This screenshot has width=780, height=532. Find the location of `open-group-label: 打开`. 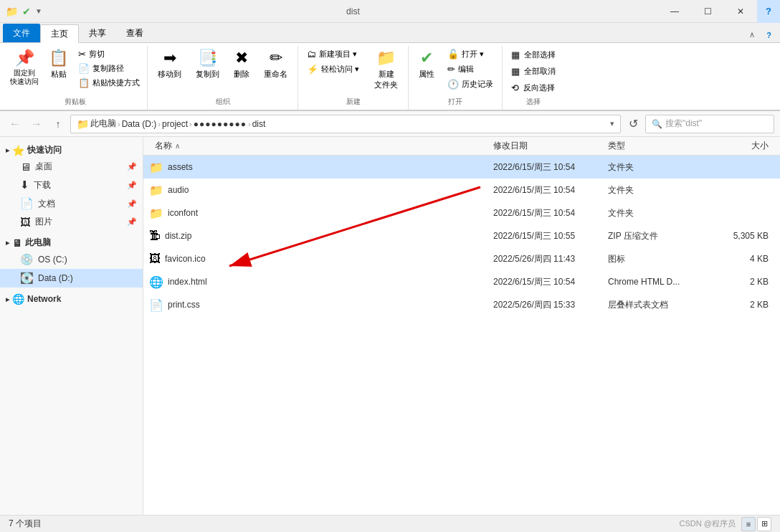

open-group-label: 打开 is located at coordinates (455, 102).